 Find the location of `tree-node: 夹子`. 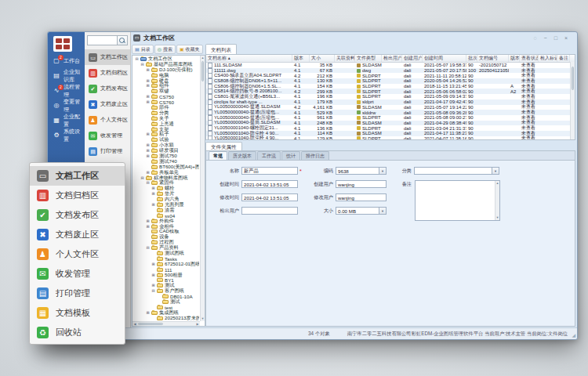

tree-node: 夹子 is located at coordinates (166, 119).